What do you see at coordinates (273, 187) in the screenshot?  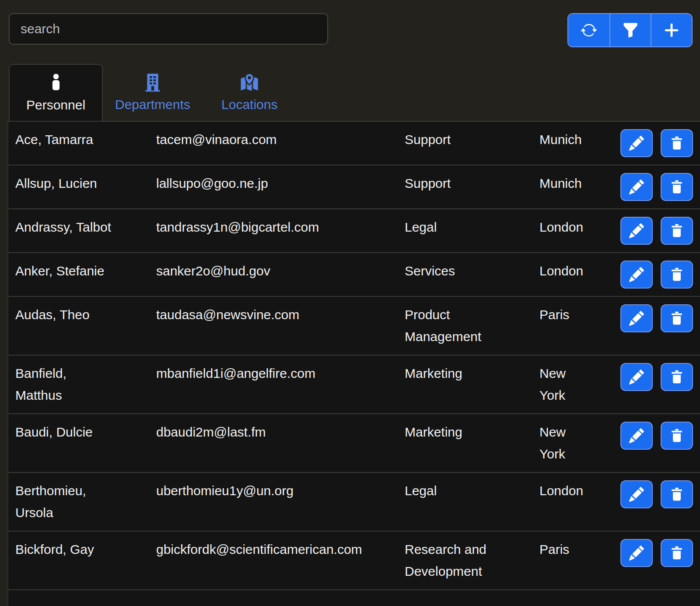 I see `person-email: lallsupo@goo.ne.jp` at bounding box center [273, 187].